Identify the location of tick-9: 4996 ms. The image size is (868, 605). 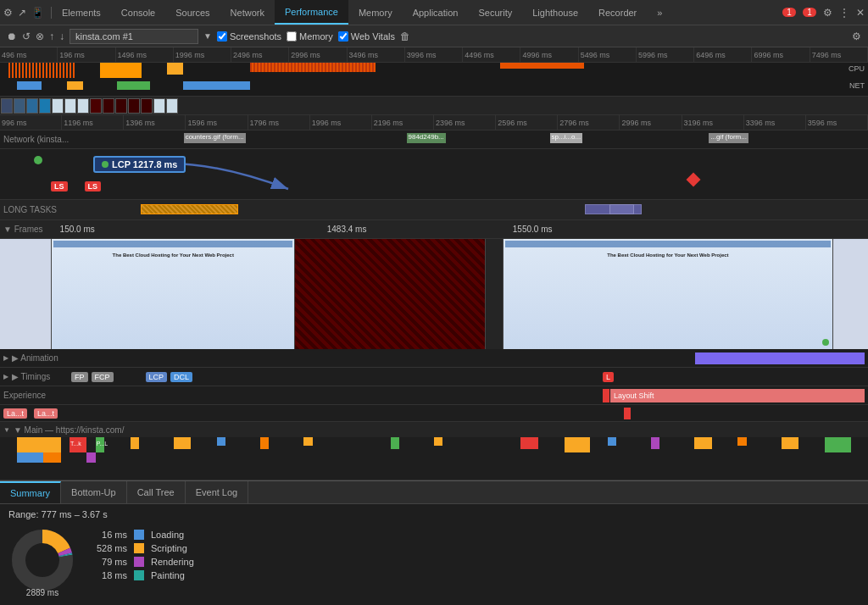
(549, 54).